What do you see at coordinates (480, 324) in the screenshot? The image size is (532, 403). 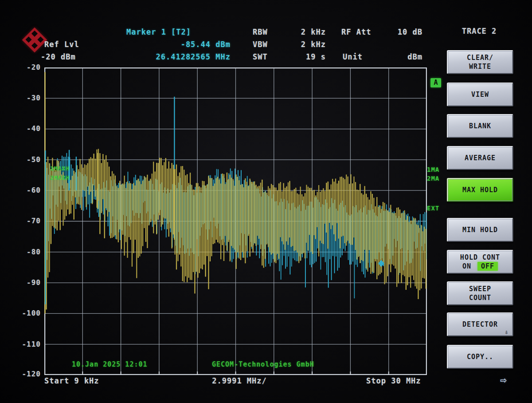 I see `detector-label: DETECTOR` at bounding box center [480, 324].